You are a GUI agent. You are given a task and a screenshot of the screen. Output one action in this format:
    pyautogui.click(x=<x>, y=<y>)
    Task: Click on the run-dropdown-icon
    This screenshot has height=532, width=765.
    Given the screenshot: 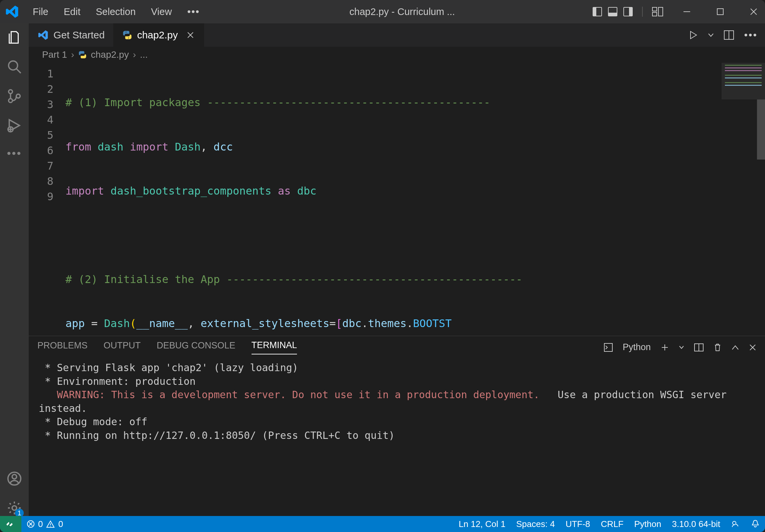 What is the action you would take?
    pyautogui.click(x=711, y=35)
    